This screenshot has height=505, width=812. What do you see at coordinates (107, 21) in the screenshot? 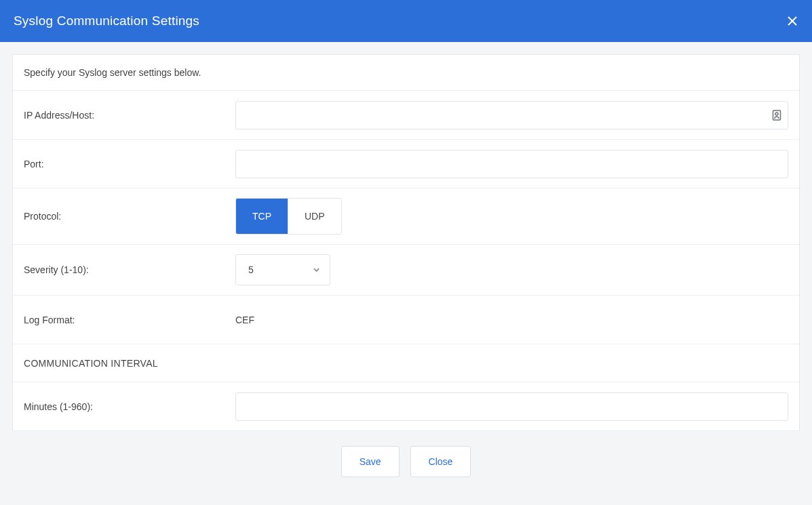
I see `dialog-title: Syslog Communication Settings` at bounding box center [107, 21].